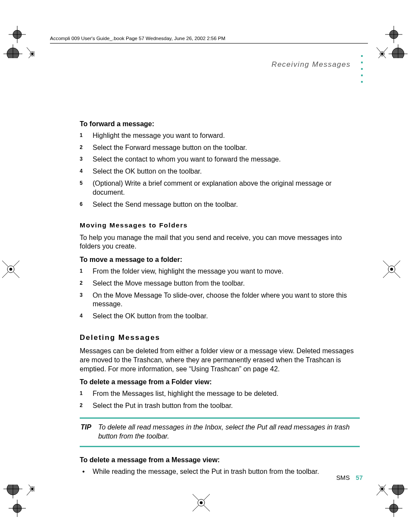  Describe the element at coordinates (220, 300) in the screenshot. I see `list-item: 3On the Move Message To slide-over, choo…` at that location.